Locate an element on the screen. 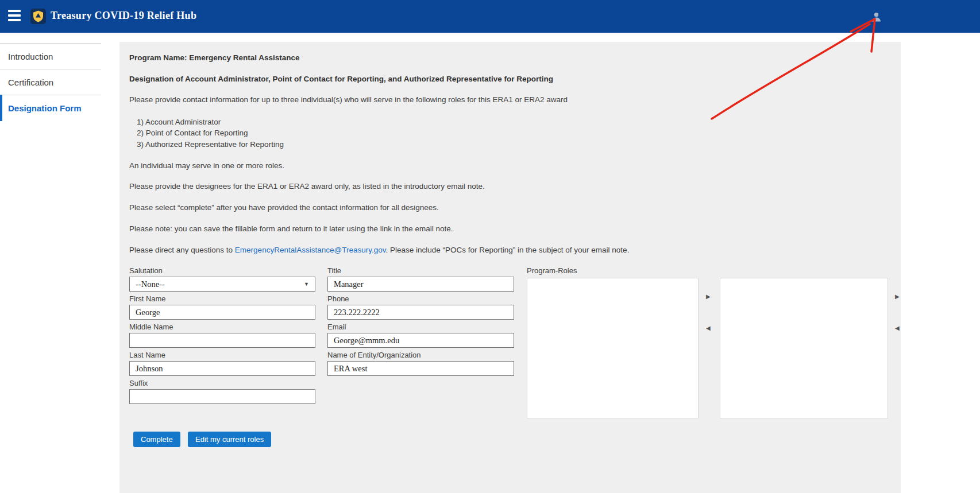 This screenshot has height=493, width=980. middle-name-field is located at coordinates (222, 340).